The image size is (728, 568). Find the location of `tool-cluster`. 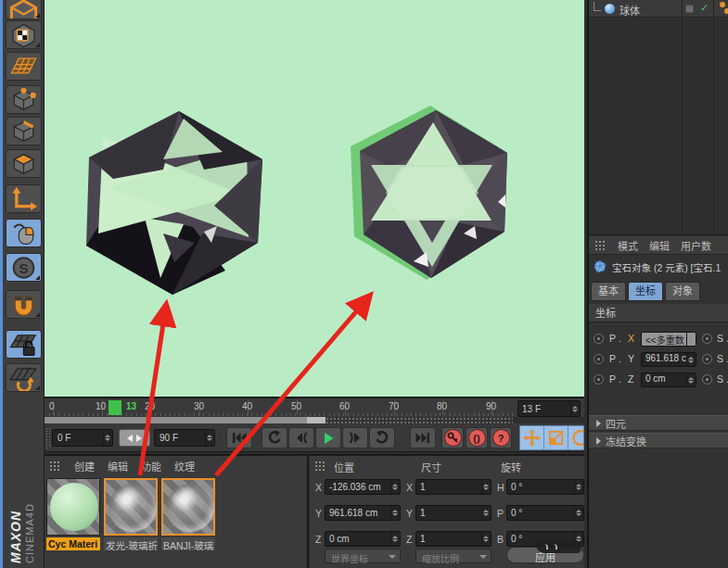

tool-cluster is located at coordinates (552, 437).